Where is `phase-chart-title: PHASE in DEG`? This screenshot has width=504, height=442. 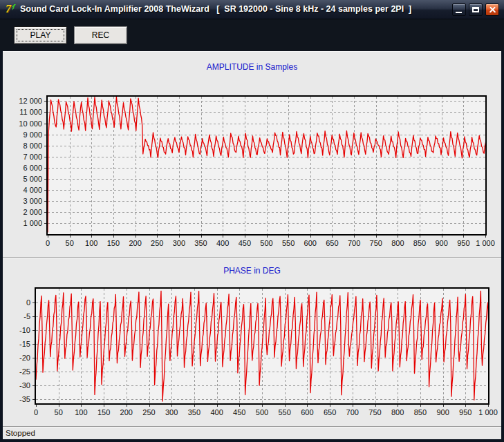
phase-chart-title: PHASE in DEG is located at coordinates (252, 271).